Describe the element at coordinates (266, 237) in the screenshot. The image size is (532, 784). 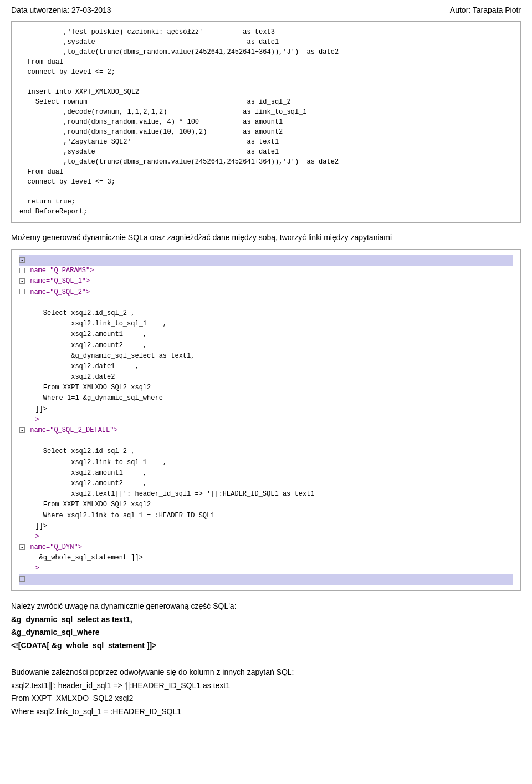
I see `description-1: Możemy generować dynamicznie SQLa oraz z…` at that location.